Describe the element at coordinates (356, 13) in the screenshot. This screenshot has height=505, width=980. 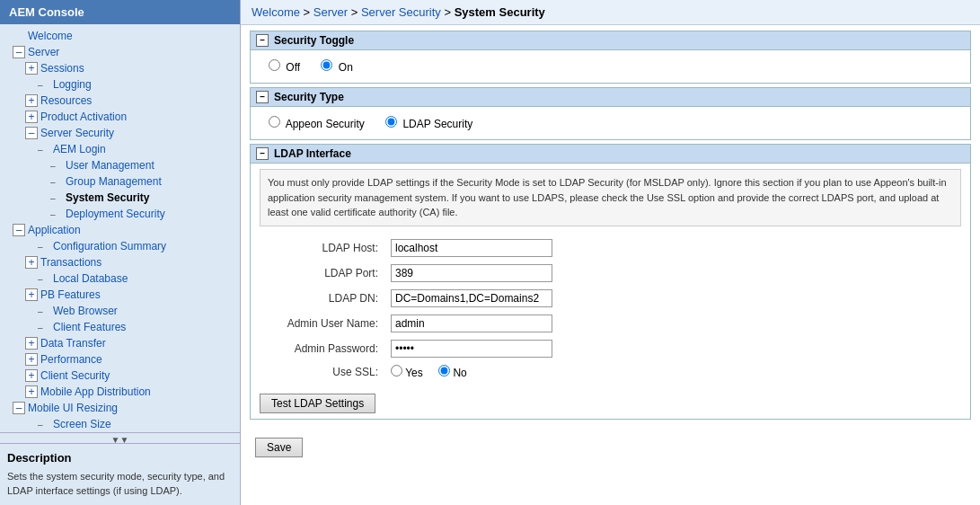
I see `breadcrumb-sep2: >` at that location.